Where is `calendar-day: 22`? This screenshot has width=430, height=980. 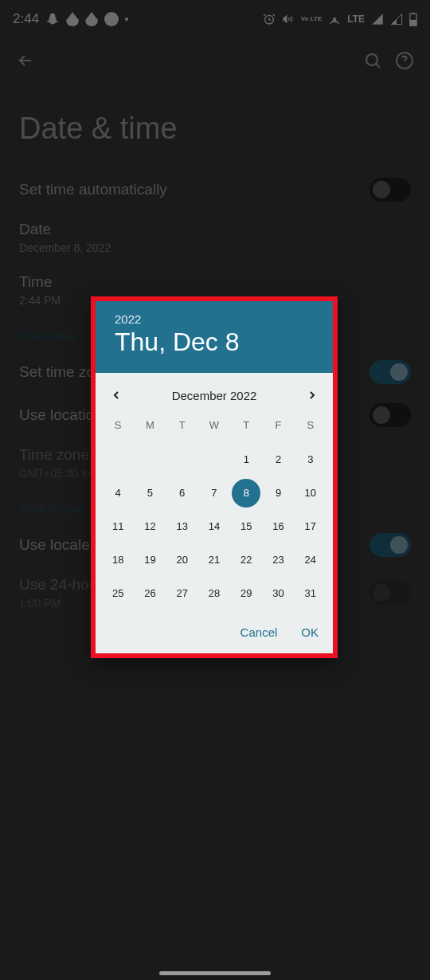
calendar-day: 22 is located at coordinates (246, 560).